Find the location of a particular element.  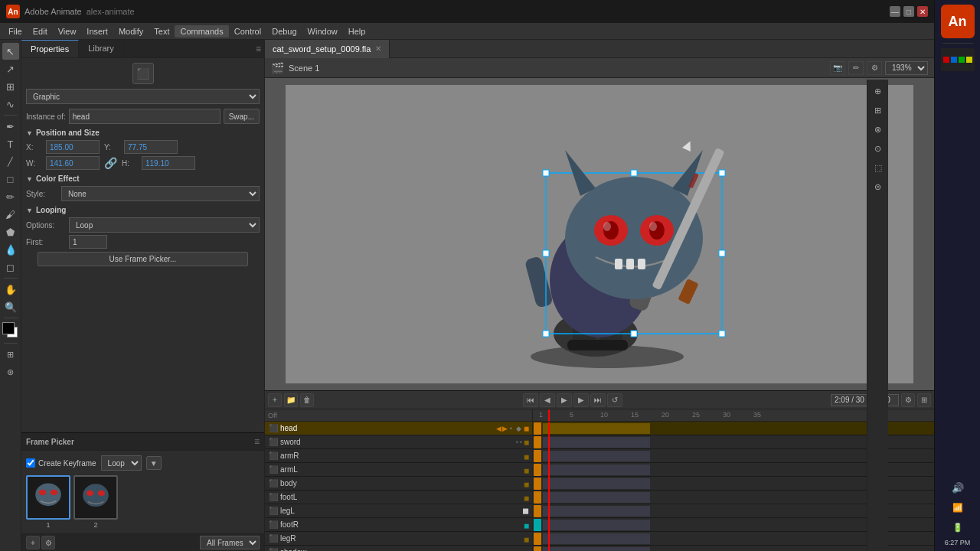

sound-icon: 🔊 is located at coordinates (958, 487).